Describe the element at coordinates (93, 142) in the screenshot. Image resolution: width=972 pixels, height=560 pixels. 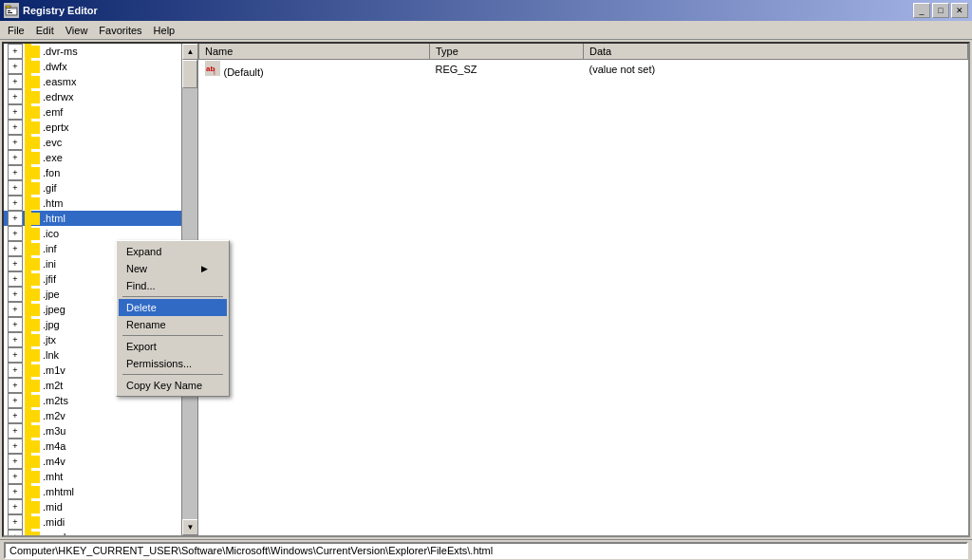
I see `tree-item-evc: +.evc` at that location.